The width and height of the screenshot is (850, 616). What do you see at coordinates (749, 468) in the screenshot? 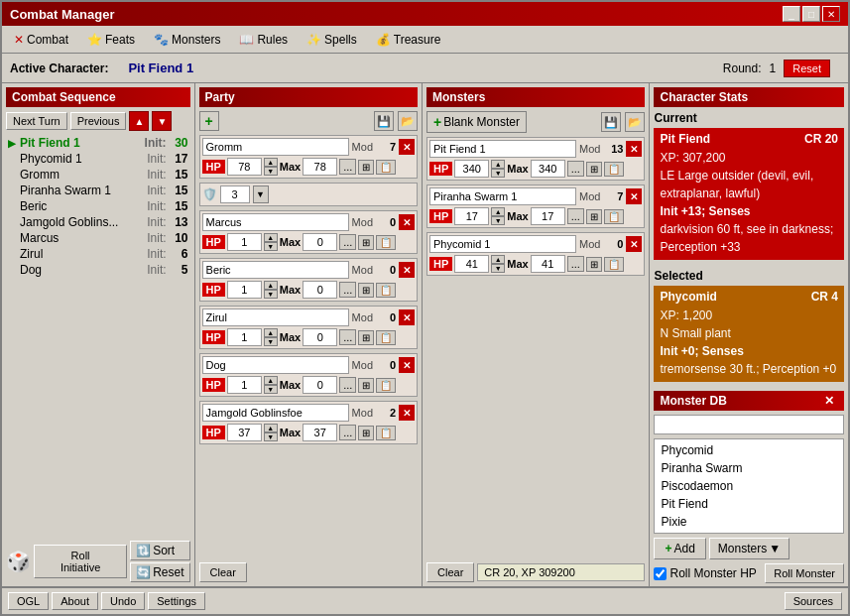
I see `db-list-item: Piranha Swarm` at bounding box center [749, 468].